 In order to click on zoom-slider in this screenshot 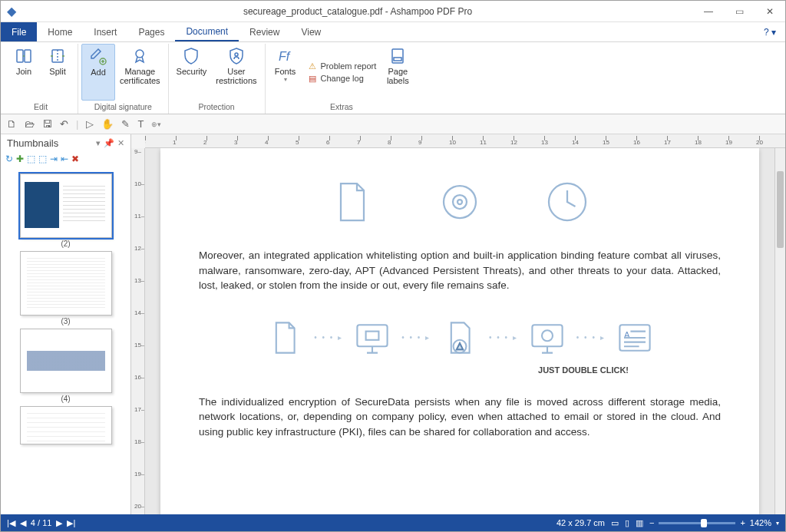, I will do `click(697, 524)`.